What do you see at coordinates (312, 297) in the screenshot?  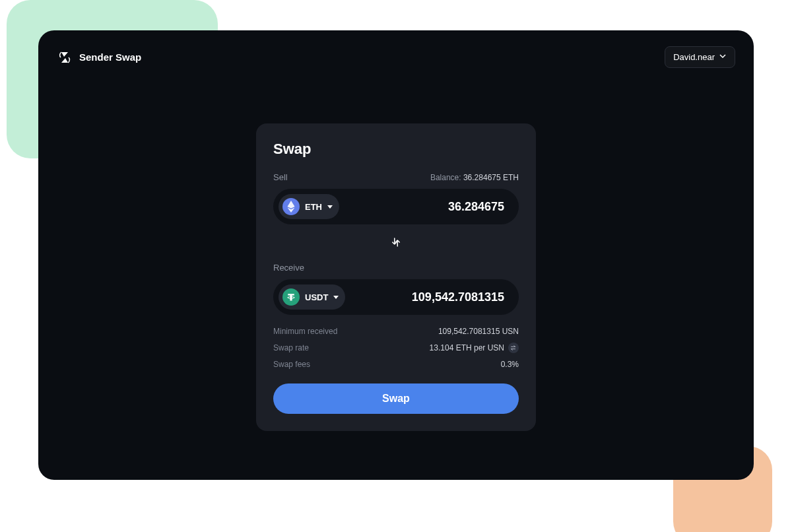 I see `receive-token-selector: USDT` at bounding box center [312, 297].